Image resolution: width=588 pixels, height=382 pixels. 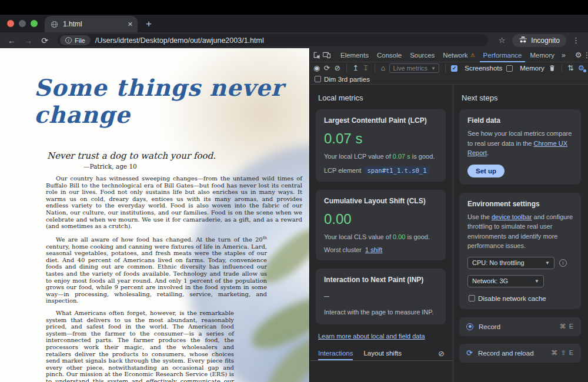 What do you see at coordinates (581, 68) in the screenshot?
I see `capture-settings-icon: ⚙` at bounding box center [581, 68].